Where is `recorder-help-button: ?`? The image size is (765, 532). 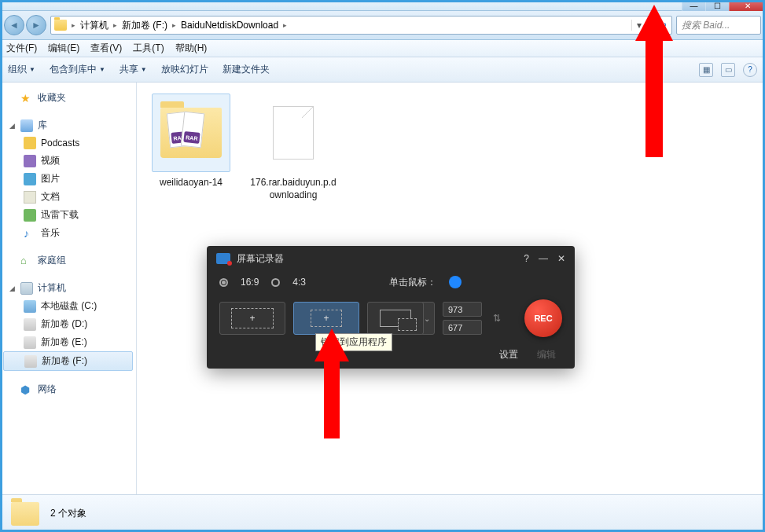
recorder-help-button: ? is located at coordinates (527, 259).